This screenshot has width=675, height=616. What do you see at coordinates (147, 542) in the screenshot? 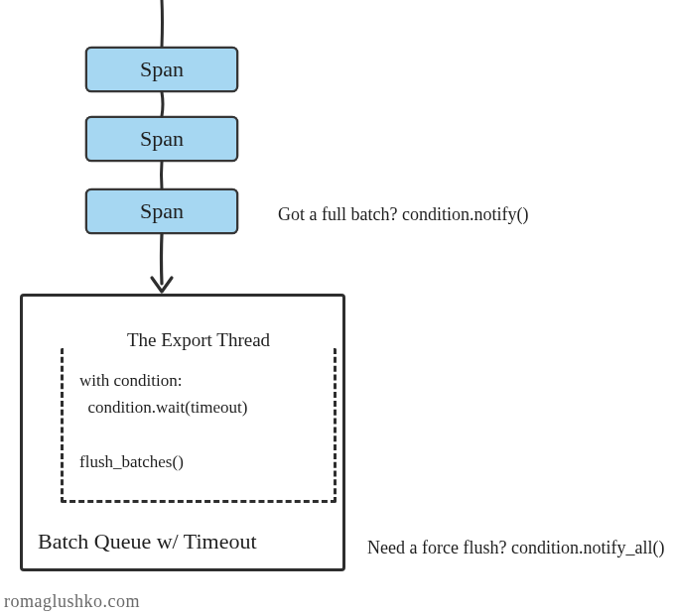
I see `batch-queue-title: Batch Queue w/ Timeout` at bounding box center [147, 542].